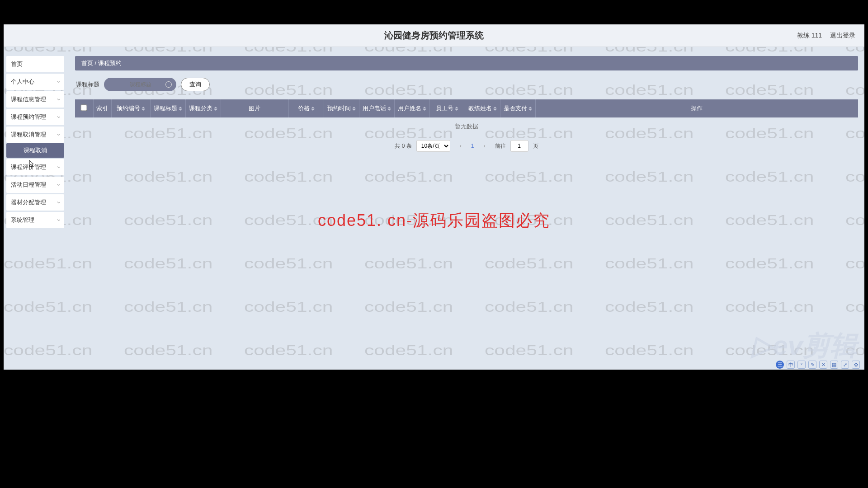  What do you see at coordinates (306, 108) in the screenshot?
I see `th-price: 价格` at bounding box center [306, 108].